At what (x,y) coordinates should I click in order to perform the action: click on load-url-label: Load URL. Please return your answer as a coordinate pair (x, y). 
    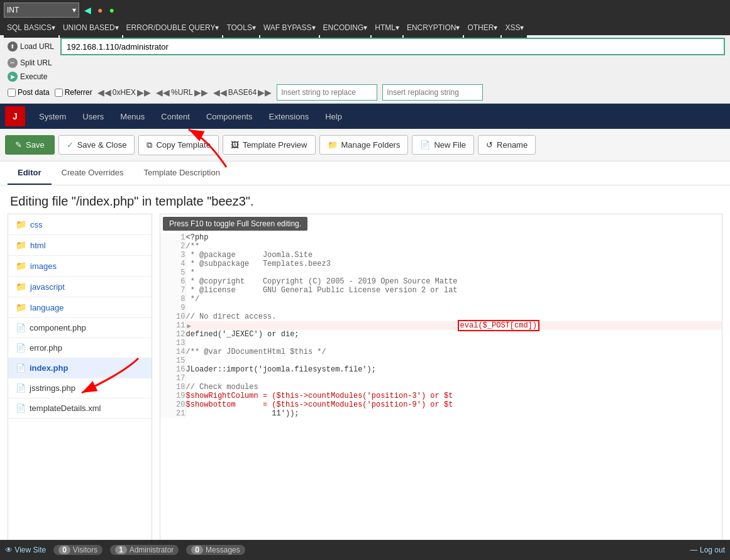
    Looking at the image, I should click on (37, 47).